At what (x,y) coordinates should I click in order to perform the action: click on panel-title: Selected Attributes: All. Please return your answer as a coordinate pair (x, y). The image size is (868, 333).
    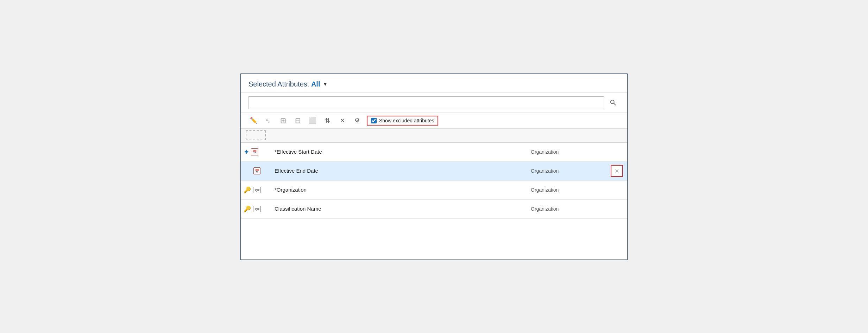
    Looking at the image, I should click on (284, 84).